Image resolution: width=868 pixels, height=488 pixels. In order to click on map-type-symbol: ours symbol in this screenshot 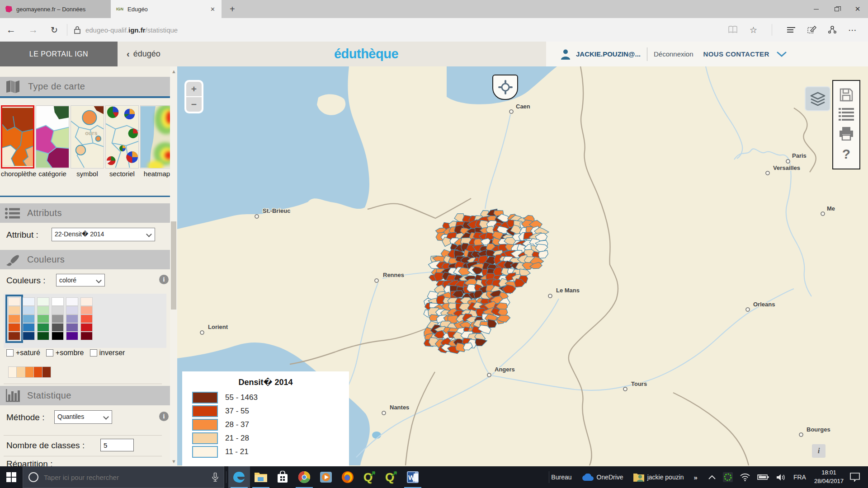, I will do `click(87, 141)`.